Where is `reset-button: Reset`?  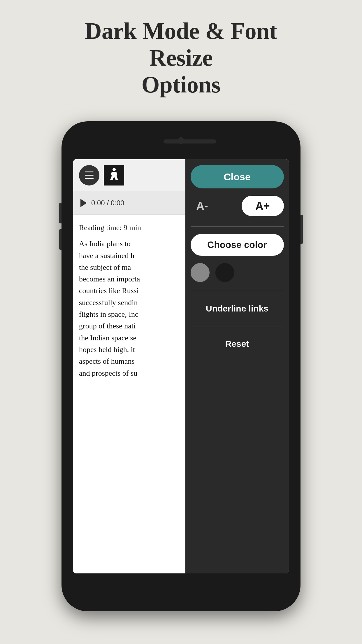
reset-button: Reset is located at coordinates (237, 344).